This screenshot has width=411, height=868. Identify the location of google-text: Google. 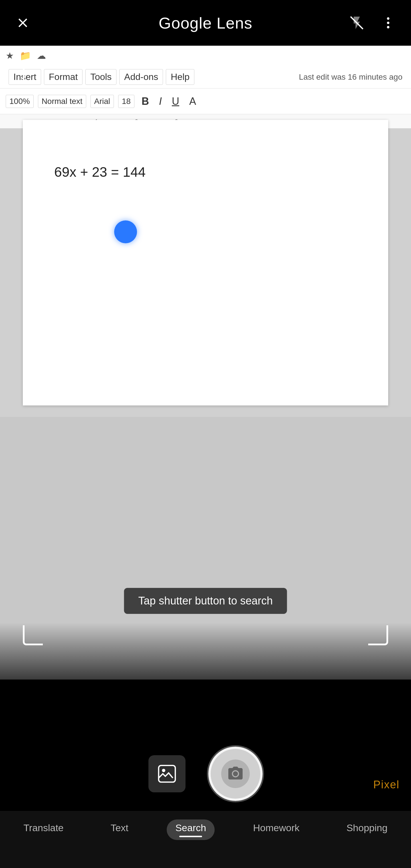
(185, 23).